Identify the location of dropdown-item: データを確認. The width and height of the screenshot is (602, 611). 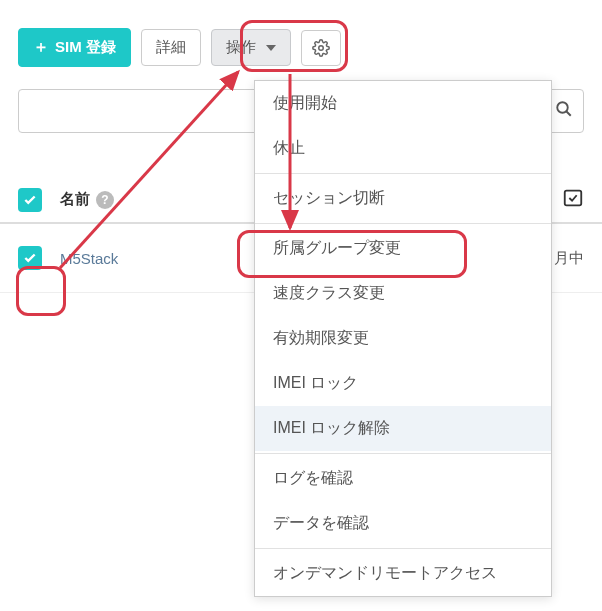
(403, 524).